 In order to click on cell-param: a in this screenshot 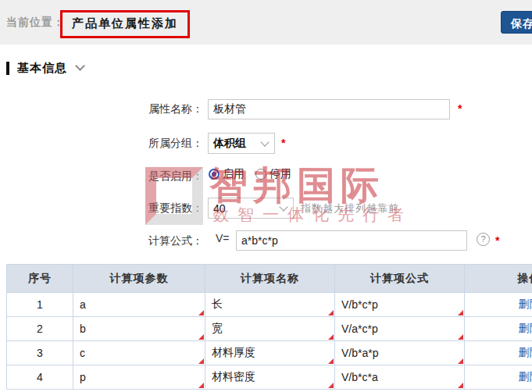, I will do `click(139, 305)`.